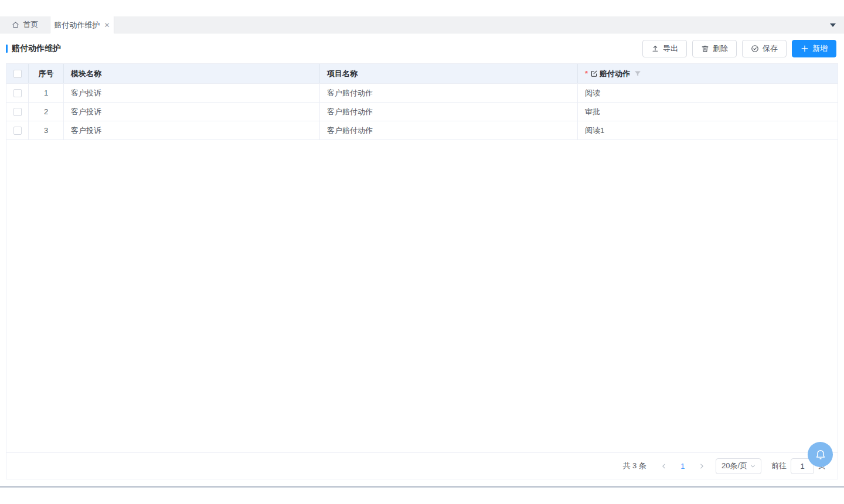  Describe the element at coordinates (46, 93) in the screenshot. I see `cell-index: 1` at that location.